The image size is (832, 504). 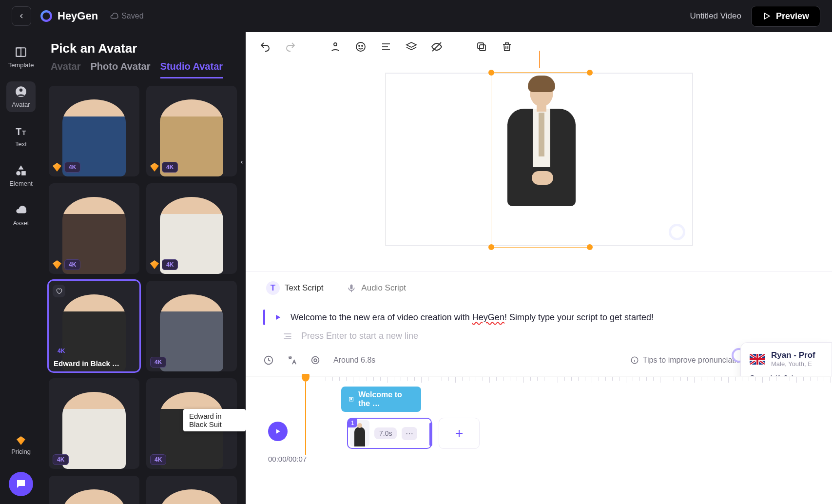 I want to click on timeline-play-button, so click(x=278, y=431).